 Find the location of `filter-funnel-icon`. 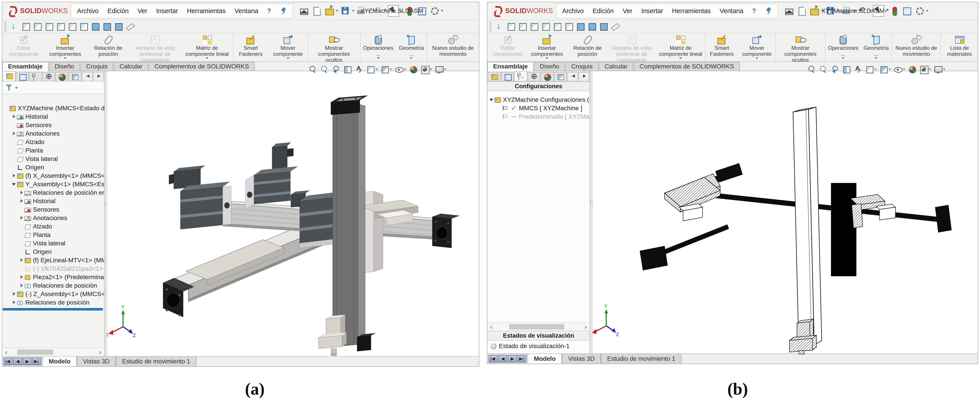

filter-funnel-icon is located at coordinates (9, 87).